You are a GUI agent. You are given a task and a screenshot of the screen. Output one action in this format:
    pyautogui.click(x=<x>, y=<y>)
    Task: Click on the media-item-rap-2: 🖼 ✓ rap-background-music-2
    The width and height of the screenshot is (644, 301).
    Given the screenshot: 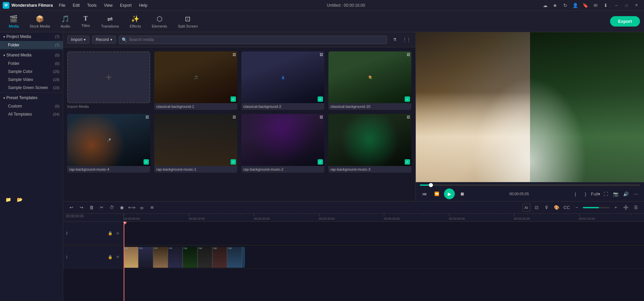 What is the action you would take?
    pyautogui.click(x=283, y=143)
    